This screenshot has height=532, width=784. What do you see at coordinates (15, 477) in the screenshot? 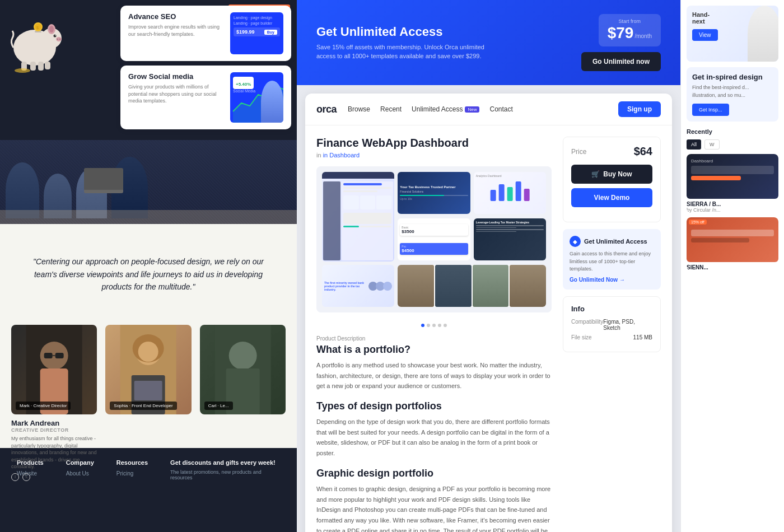
I see `instagram-icon: 𝕀` at bounding box center [15, 477].